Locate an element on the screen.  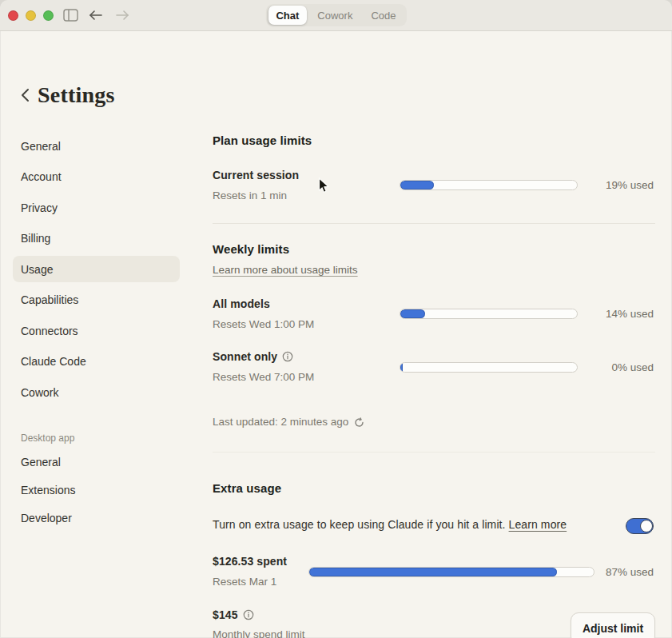
current-session-label: Current session is located at coordinates (256, 175).